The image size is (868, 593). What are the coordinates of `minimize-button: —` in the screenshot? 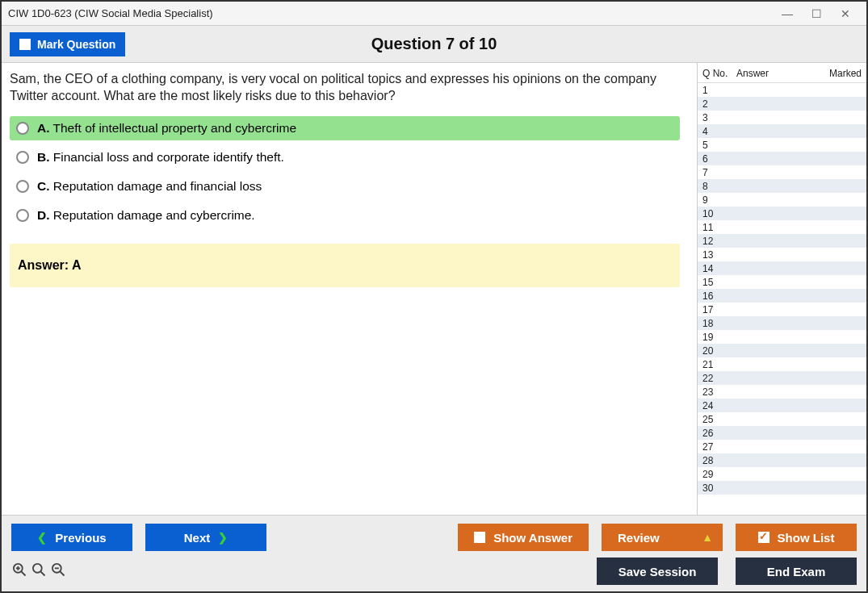 It's located at (787, 14).